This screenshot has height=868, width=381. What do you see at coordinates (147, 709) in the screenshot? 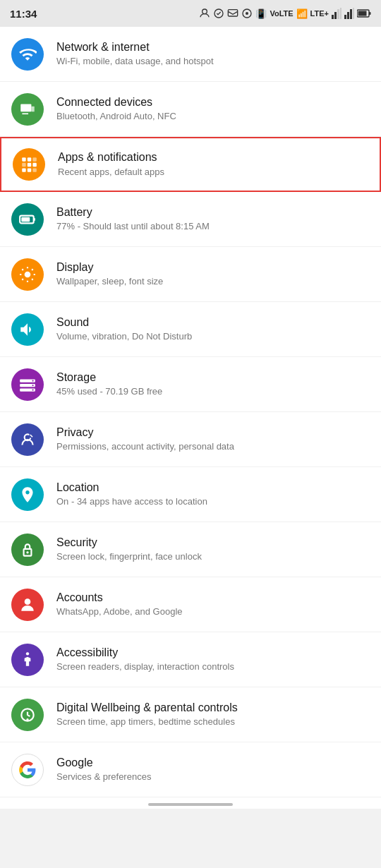
I see `settings-title-digital-wellbeing: Digital Wellbeing & parental controls` at bounding box center [147, 709].